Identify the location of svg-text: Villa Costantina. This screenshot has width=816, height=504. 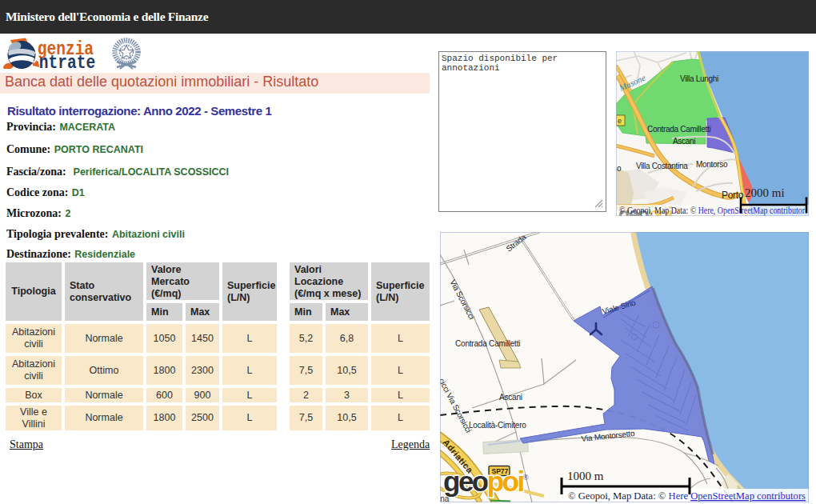
(662, 166).